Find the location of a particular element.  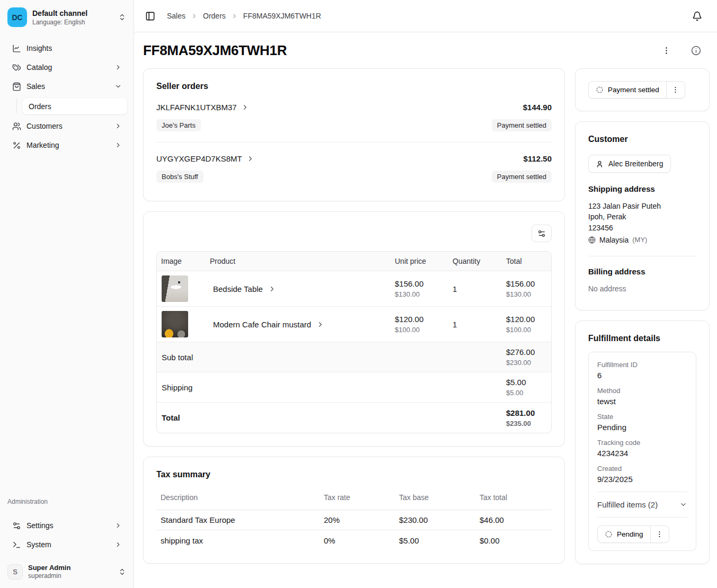

line-total-net: $130.00 is located at coordinates (527, 295).